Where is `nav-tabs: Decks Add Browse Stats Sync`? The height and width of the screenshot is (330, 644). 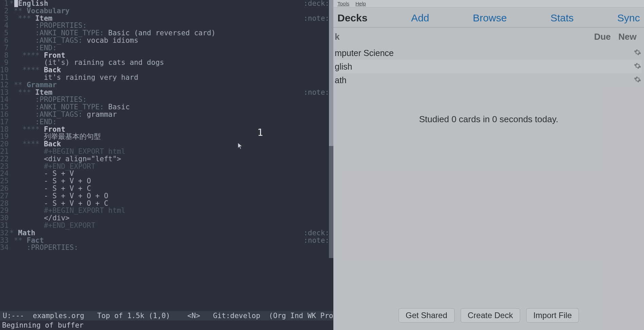
nav-tabs: Decks Add Browse Stats Sync is located at coordinates (489, 18).